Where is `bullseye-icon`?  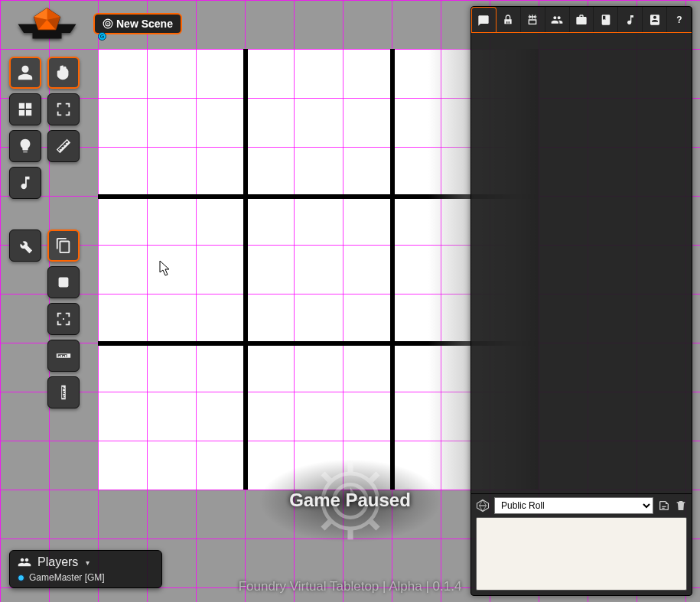
bullseye-icon is located at coordinates (108, 24).